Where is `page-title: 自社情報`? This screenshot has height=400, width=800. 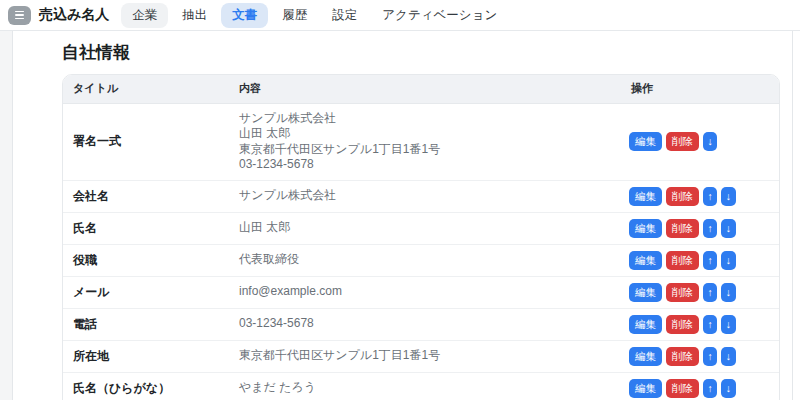 page-title: 自社情報 is located at coordinates (427, 52).